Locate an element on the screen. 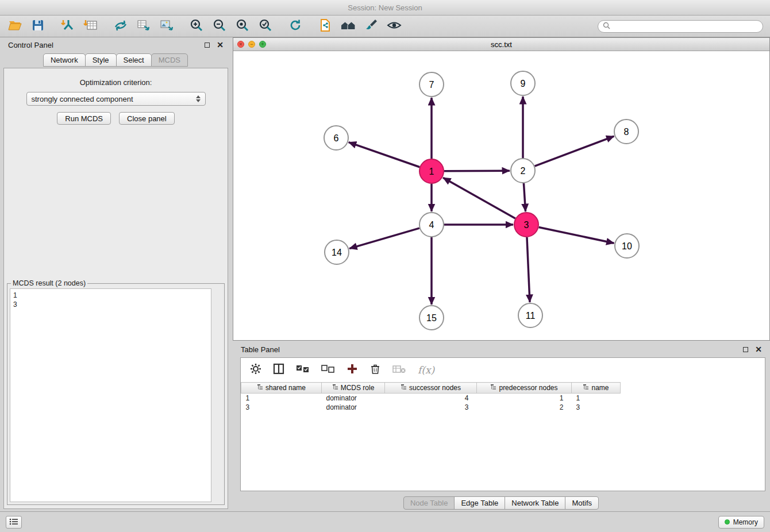 The height and width of the screenshot is (532, 770). graph-node-2: 2 is located at coordinates (523, 171).